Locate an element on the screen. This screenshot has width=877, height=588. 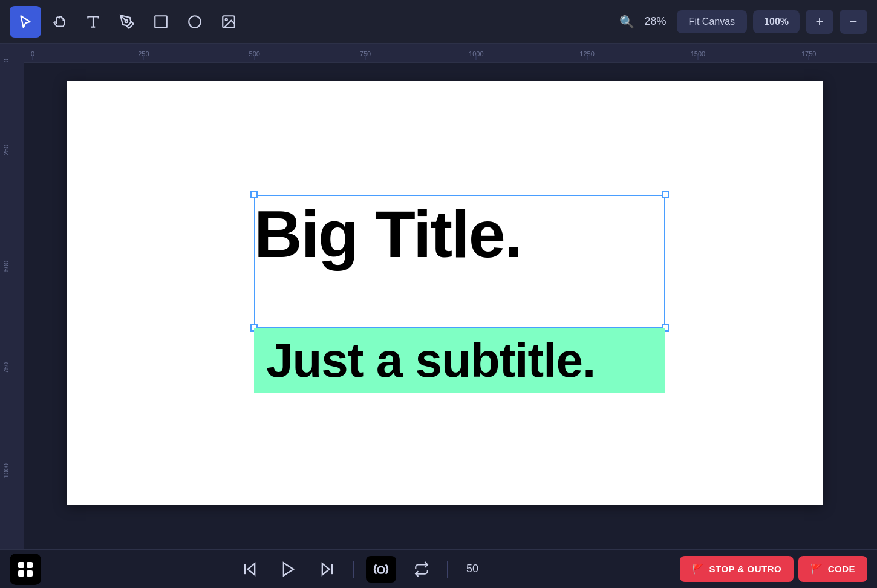
rewind-button is located at coordinates (250, 569).